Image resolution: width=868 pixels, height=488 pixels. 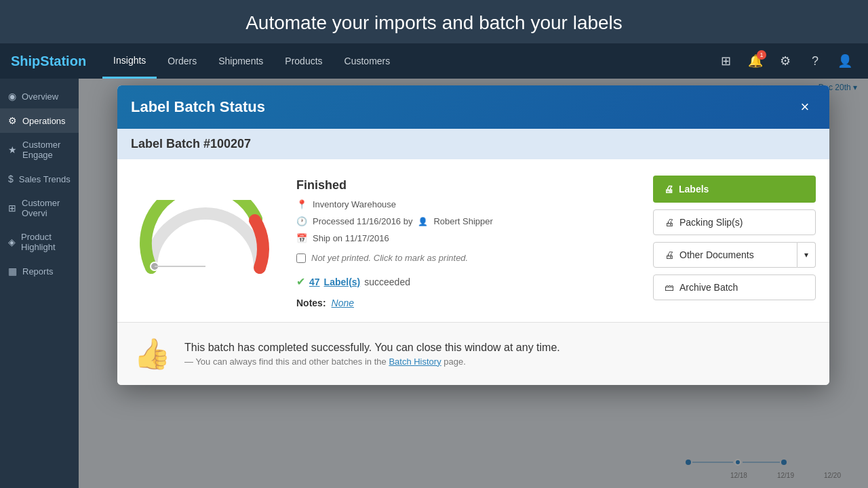 What do you see at coordinates (205, 241) in the screenshot?
I see `gauge-area` at bounding box center [205, 241].